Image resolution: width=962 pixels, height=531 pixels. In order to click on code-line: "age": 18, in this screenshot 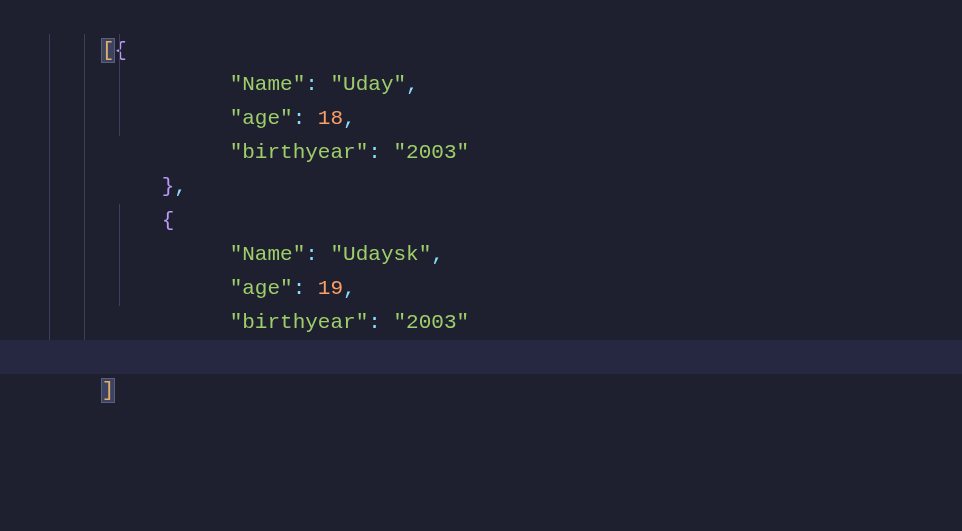, I will do `click(481, 85)`.